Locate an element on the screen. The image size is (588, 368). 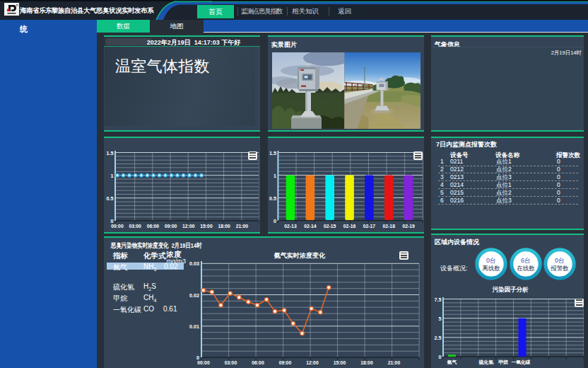
svg-text: 一氧化碳 is located at coordinates (520, 362).